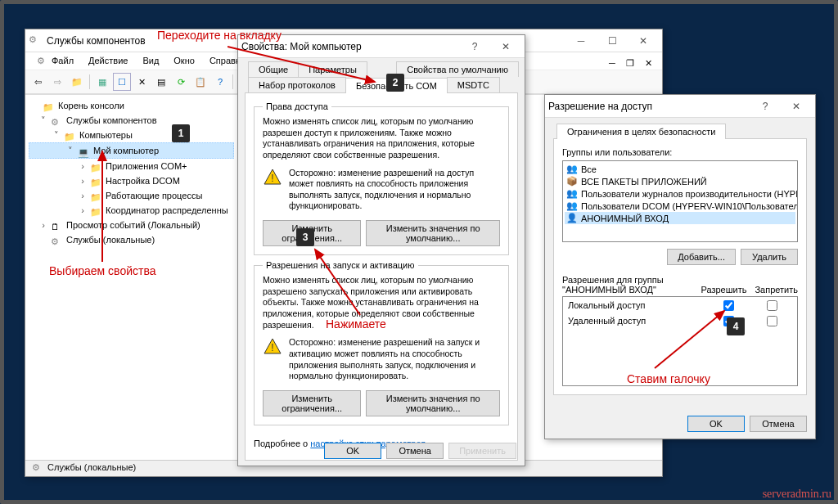  I want to click on tree-computers: ˅Компьютеры, so click(131, 135).